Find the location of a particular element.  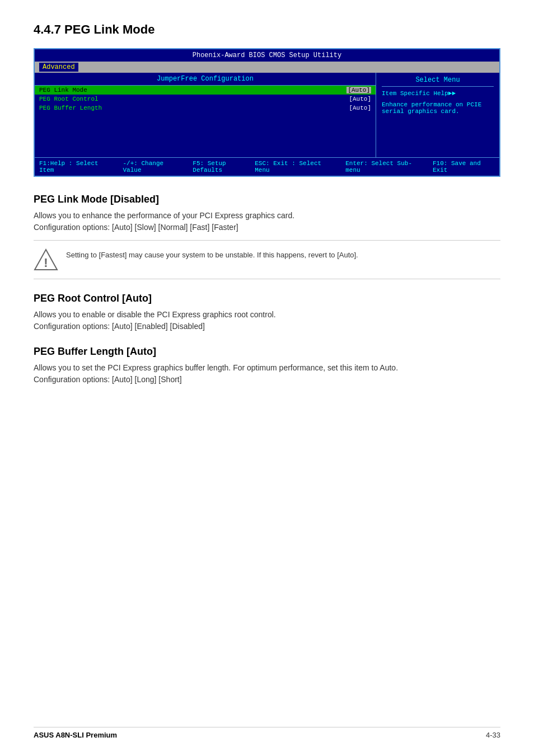

bios-footer-left: F1:Help : Select Item -/+: Change Value … is located at coordinates (147, 167).